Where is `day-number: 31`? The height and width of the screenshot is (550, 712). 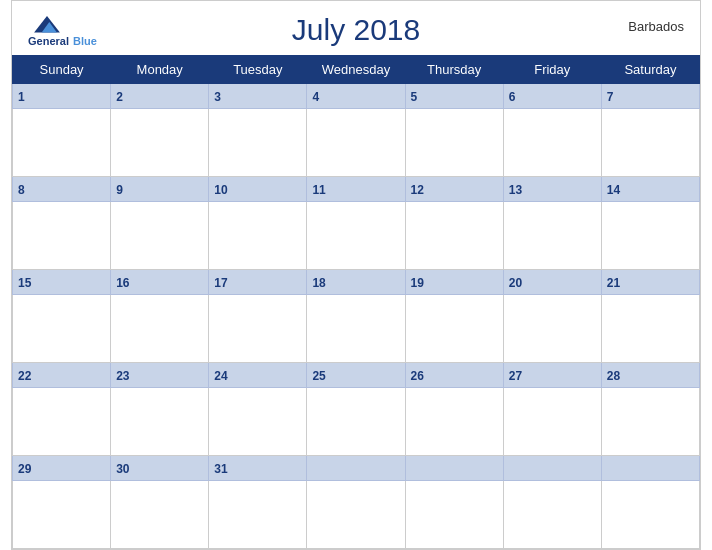 day-number: 31 is located at coordinates (220, 469).